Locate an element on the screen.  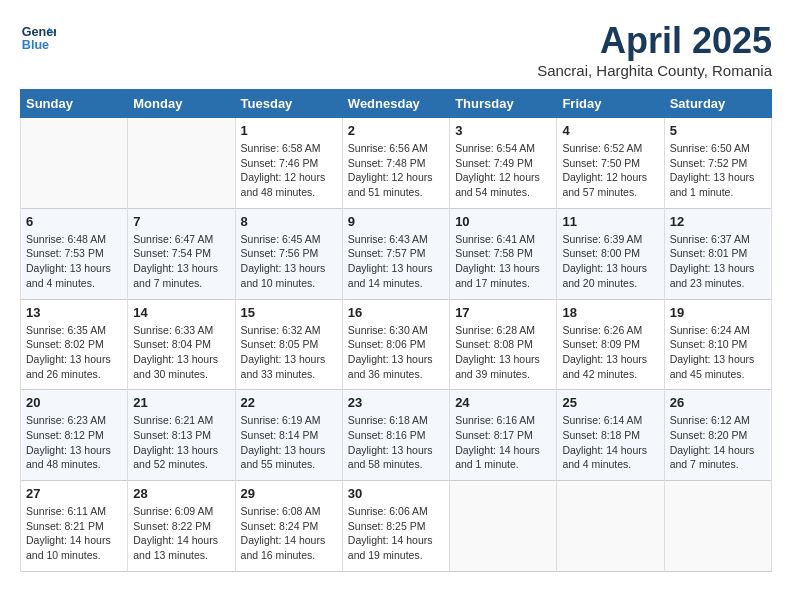
day-number: 9 is located at coordinates (396, 222).